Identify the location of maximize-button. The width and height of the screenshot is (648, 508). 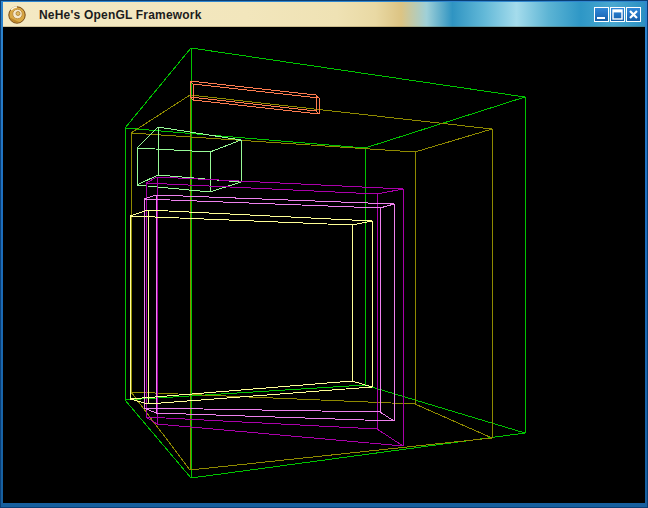
(618, 14).